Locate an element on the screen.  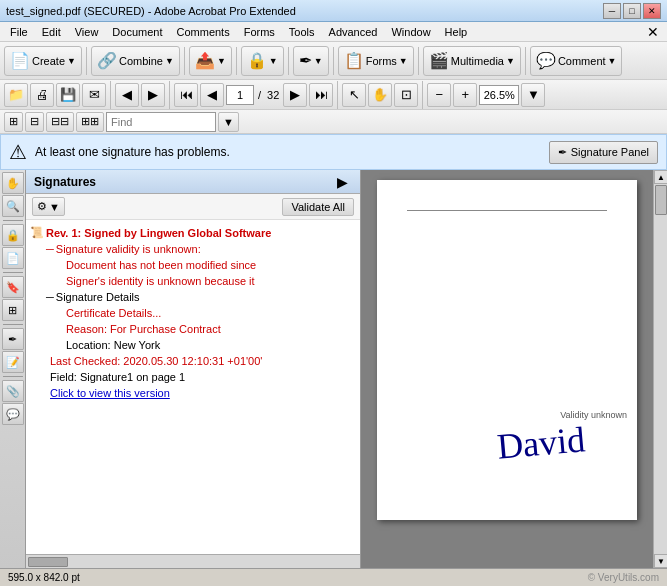
zoom-dropdown-button: ▼ is located at coordinates (533, 95).